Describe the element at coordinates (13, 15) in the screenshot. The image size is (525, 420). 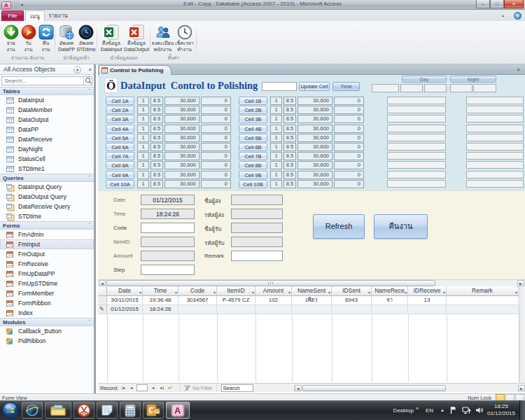
I see `file-tab: File` at that location.